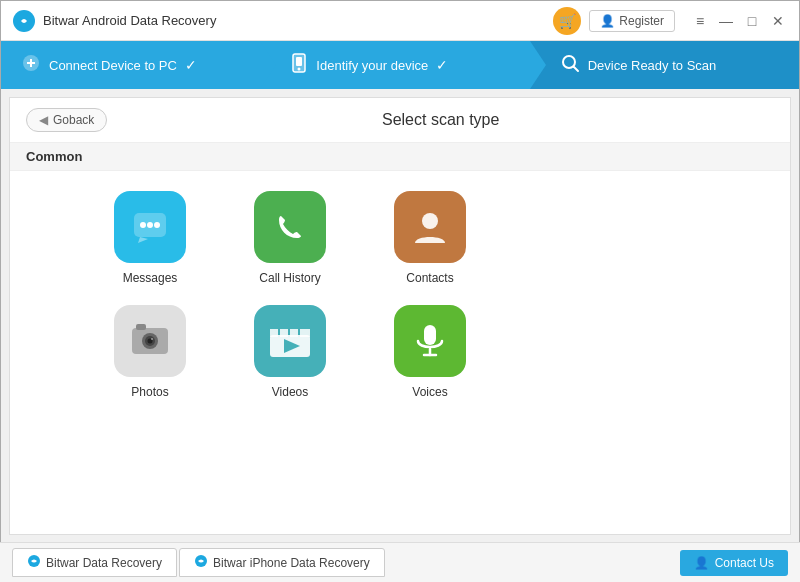  Describe the element at coordinates (24, 21) in the screenshot. I see `app-logo` at that location.